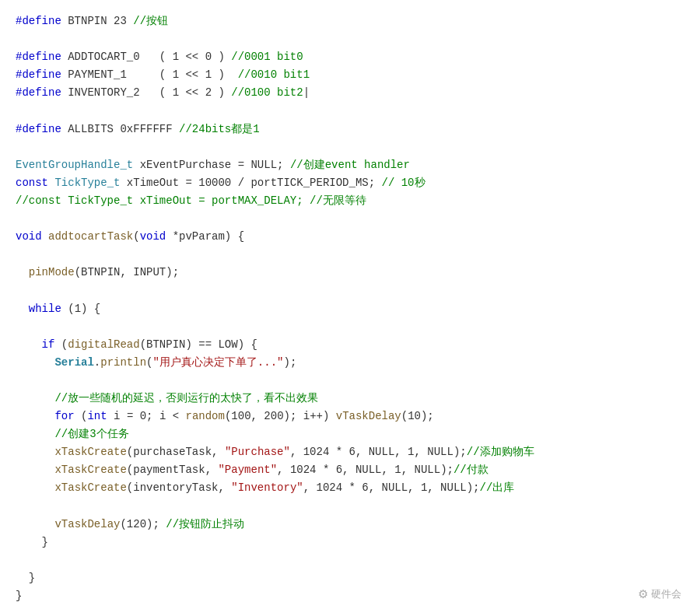  Describe the element at coordinates (348, 93) in the screenshot. I see `code-line-5: #define INVENTORY_2 ( 1 << 2 ) //0100 bi…` at that location.